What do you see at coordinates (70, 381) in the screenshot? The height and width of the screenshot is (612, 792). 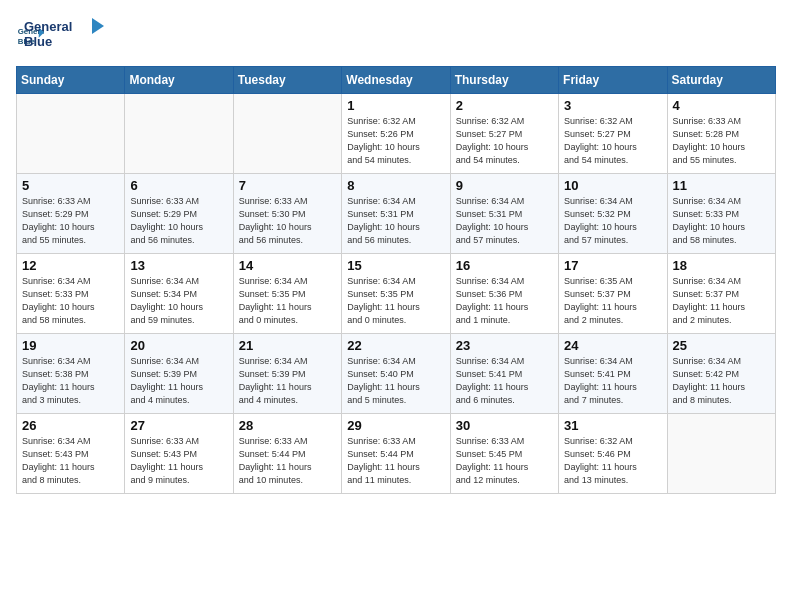 I see `cell-info: Sunrise: 6:34 AM Sunset: 5:38 PM Dayligh…` at bounding box center [70, 381].